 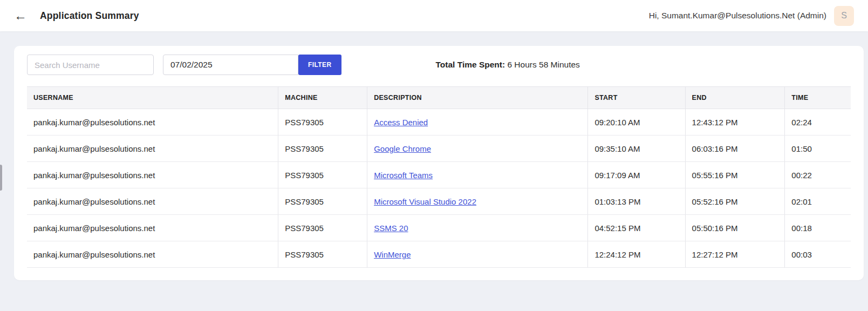 What do you see at coordinates (401, 122) in the screenshot?
I see `description-link: Access Denied` at bounding box center [401, 122].